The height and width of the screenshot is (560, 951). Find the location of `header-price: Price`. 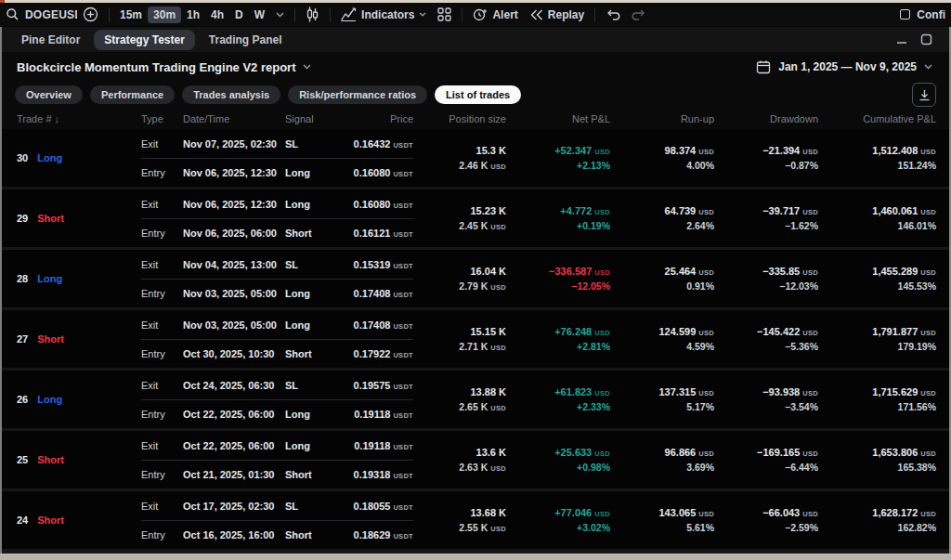

header-price: Price is located at coordinates (377, 119).